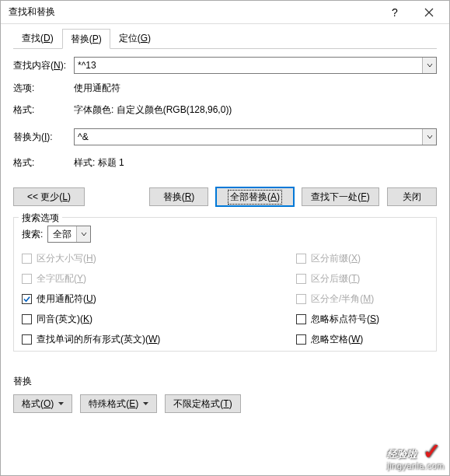  What do you see at coordinates (337, 339) in the screenshot?
I see `checkbox-label: 忽略空格(W)` at bounding box center [337, 339].